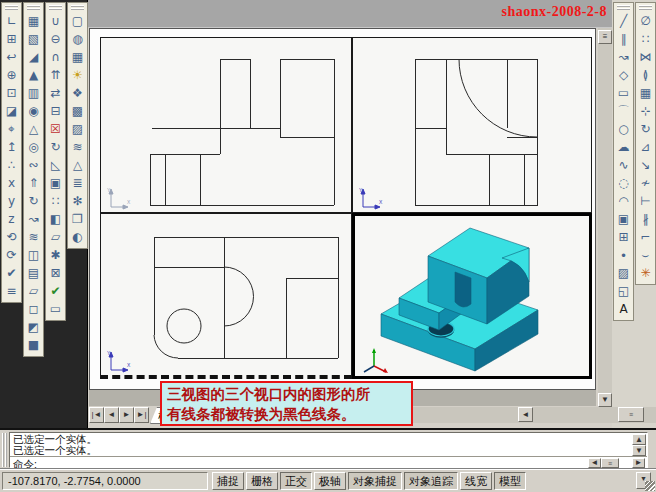 The width and height of the screenshot is (656, 492). What do you see at coordinates (34, 165) in the screenshot?
I see `helix-icon: ∾` at bounding box center [34, 165].